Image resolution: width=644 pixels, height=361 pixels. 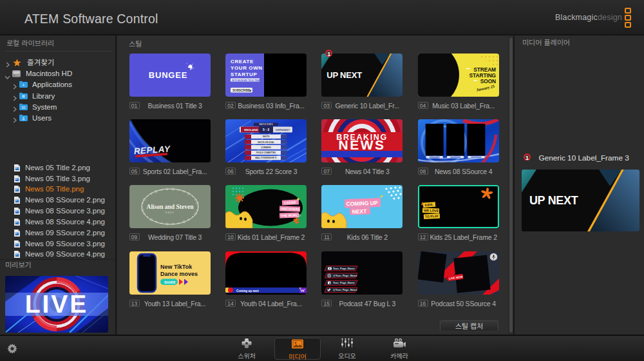 I want to click on svg-text: COMING UP, so click(x=363, y=204).